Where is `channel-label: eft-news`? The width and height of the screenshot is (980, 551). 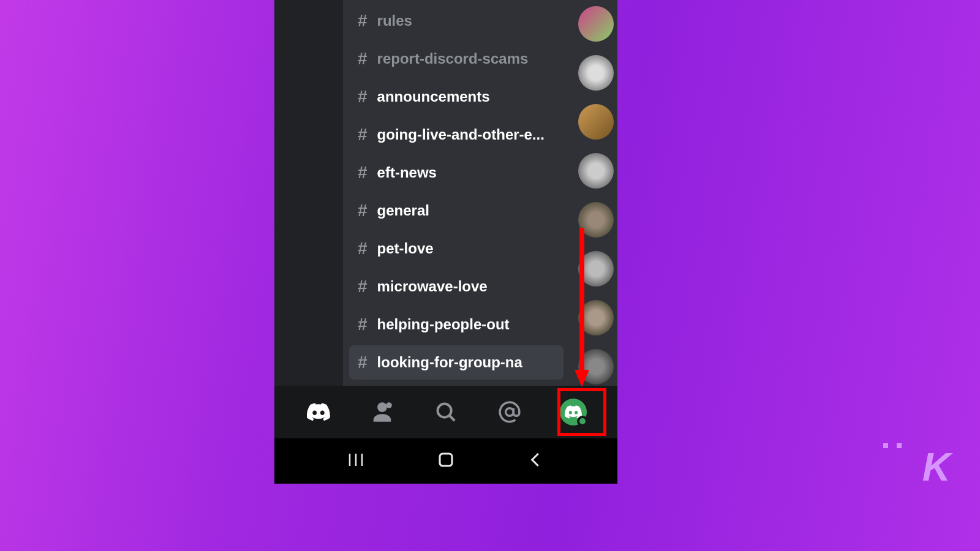 channel-label: eft-news is located at coordinates (407, 173).